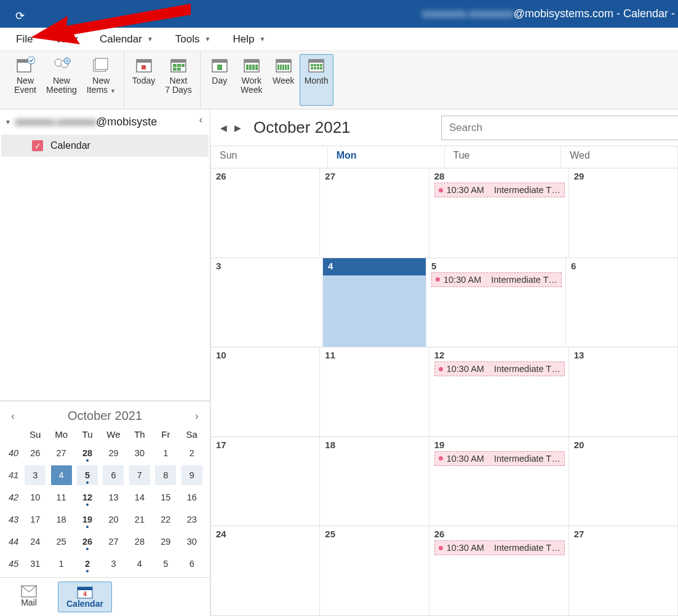 Image resolution: width=678 pixels, height=616 pixels. What do you see at coordinates (374, 392) in the screenshot?
I see `calendar-cell: 11` at bounding box center [374, 392].